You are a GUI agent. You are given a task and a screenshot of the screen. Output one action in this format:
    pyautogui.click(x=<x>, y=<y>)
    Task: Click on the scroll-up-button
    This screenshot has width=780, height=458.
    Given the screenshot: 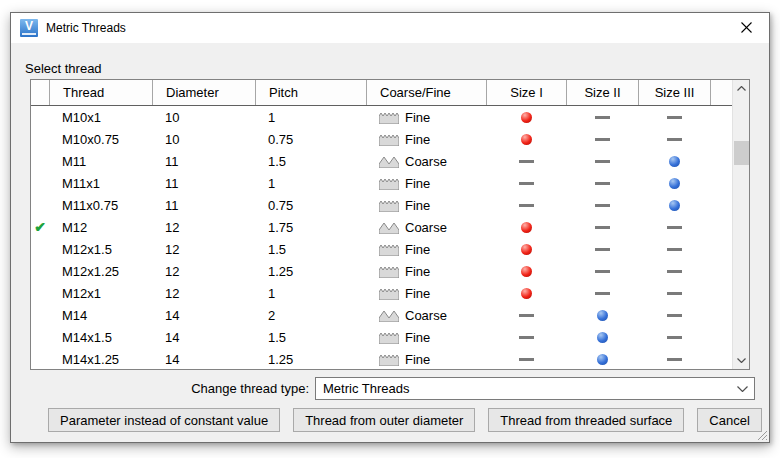 What is the action you would take?
    pyautogui.click(x=742, y=88)
    